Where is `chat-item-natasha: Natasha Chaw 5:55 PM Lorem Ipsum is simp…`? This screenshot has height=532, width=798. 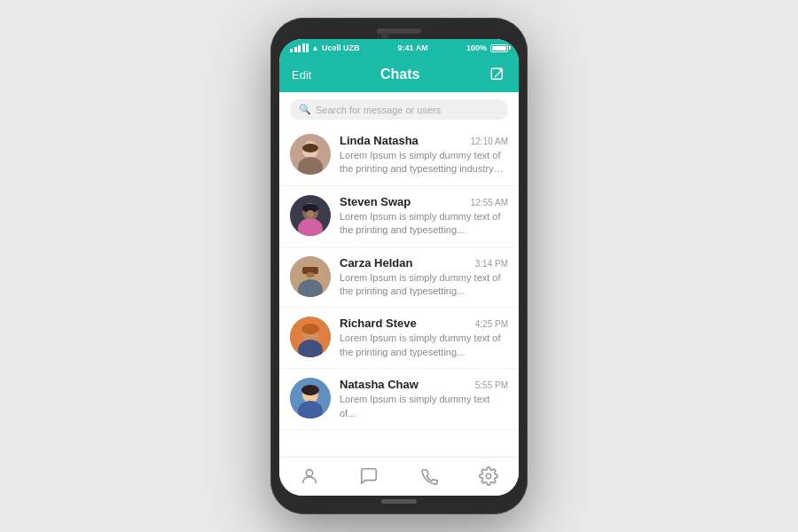 chat-item-natasha: Natasha Chaw 5:55 PM Lorem Ipsum is simp… is located at coordinates (399, 399).